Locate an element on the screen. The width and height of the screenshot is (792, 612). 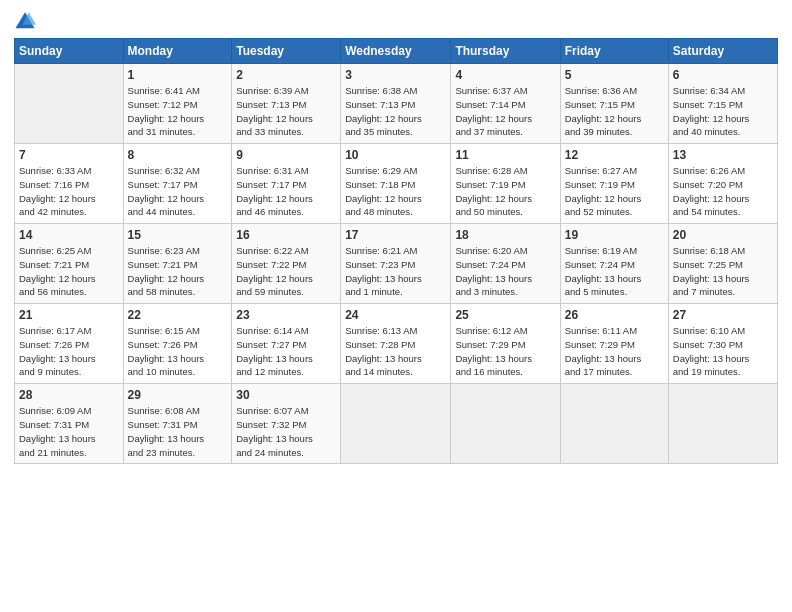
calendar-header: SundayMondayTuesdayWednesdayThursdayFrid… is located at coordinates (396, 52).